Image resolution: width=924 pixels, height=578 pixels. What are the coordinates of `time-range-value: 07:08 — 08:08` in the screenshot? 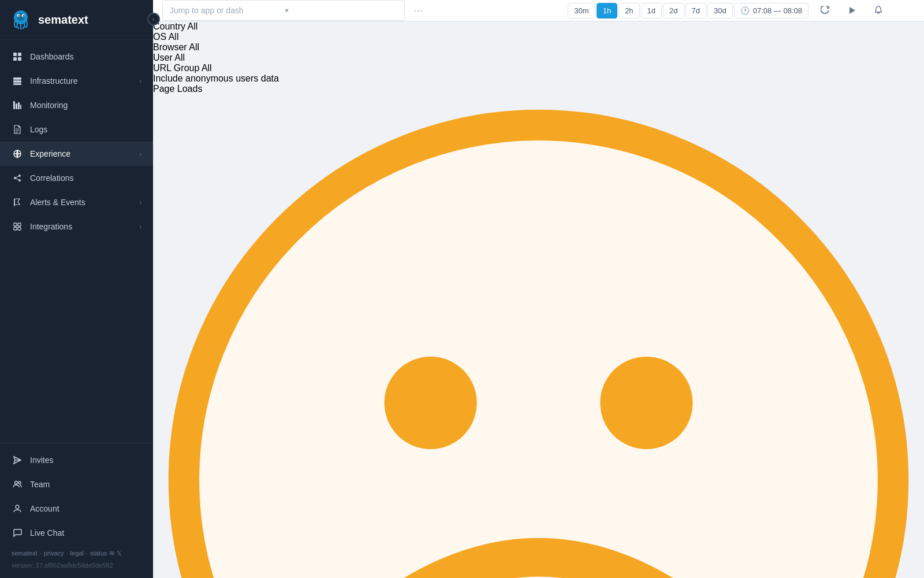 It's located at (777, 10).